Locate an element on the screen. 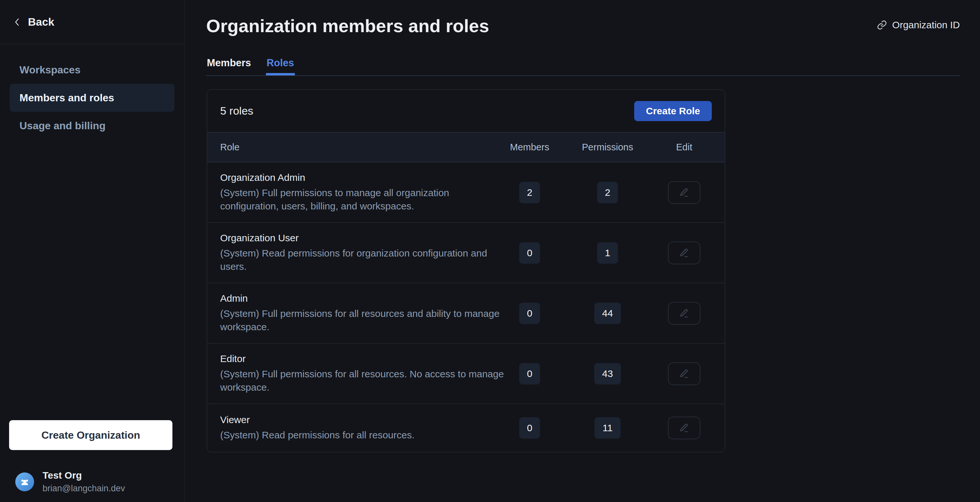  org-account: Test Org brian@langchain.dev is located at coordinates (70, 481).